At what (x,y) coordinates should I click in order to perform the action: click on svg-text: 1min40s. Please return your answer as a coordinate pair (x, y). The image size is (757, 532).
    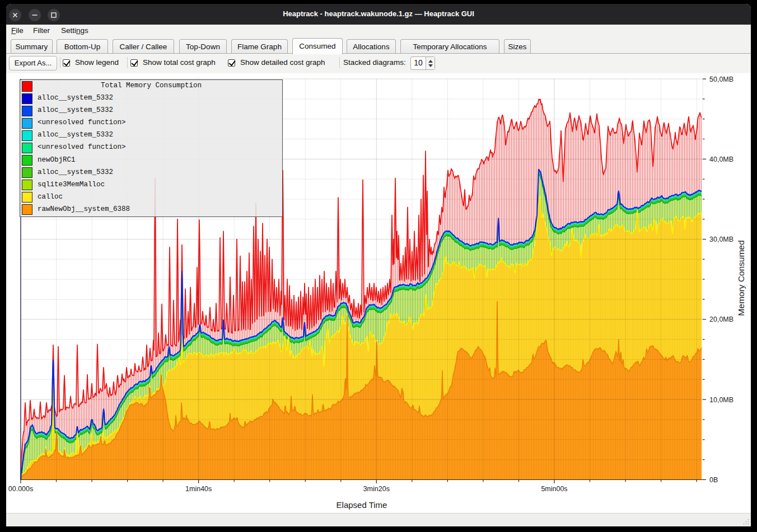
    Looking at the image, I should click on (198, 489).